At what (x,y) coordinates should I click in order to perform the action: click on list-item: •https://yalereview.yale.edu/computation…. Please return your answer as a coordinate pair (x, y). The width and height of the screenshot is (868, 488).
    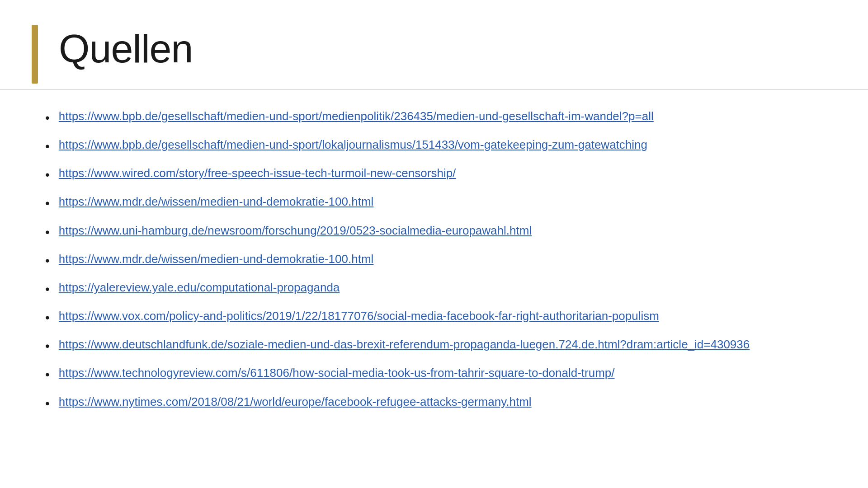
    Looking at the image, I should click on (434, 288).